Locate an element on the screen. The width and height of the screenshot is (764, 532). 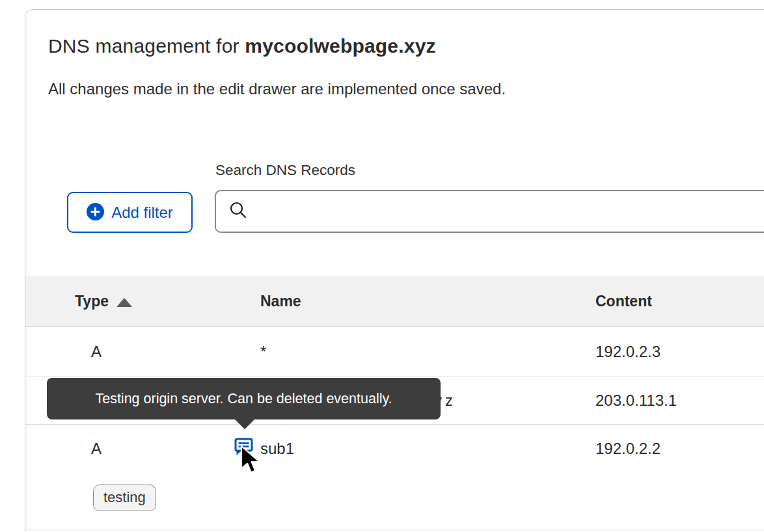
sort-ascending-icon is located at coordinates (124, 302).